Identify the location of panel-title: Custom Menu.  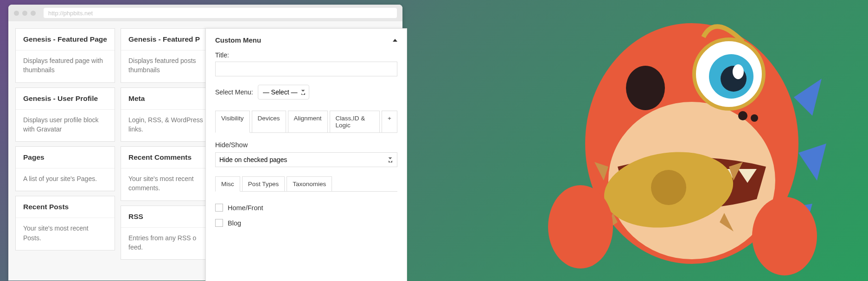
(238, 40).